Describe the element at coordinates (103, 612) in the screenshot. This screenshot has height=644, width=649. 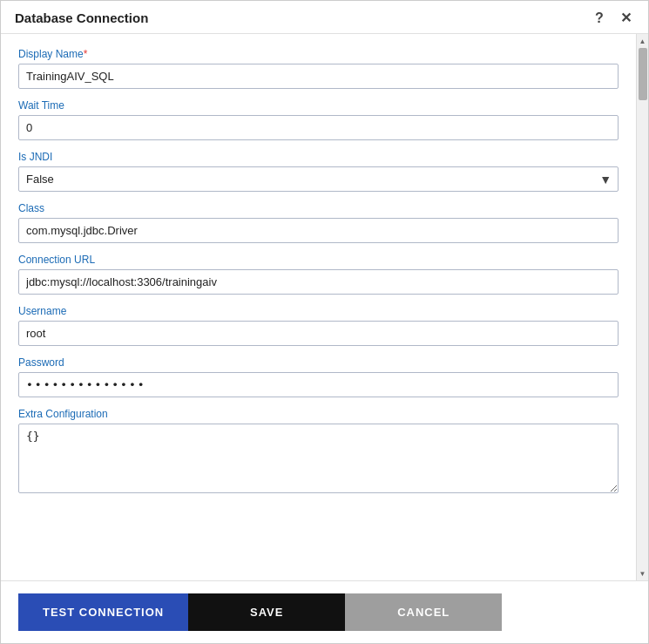
I see `test-connection-button: TEST CONNECTION` at that location.